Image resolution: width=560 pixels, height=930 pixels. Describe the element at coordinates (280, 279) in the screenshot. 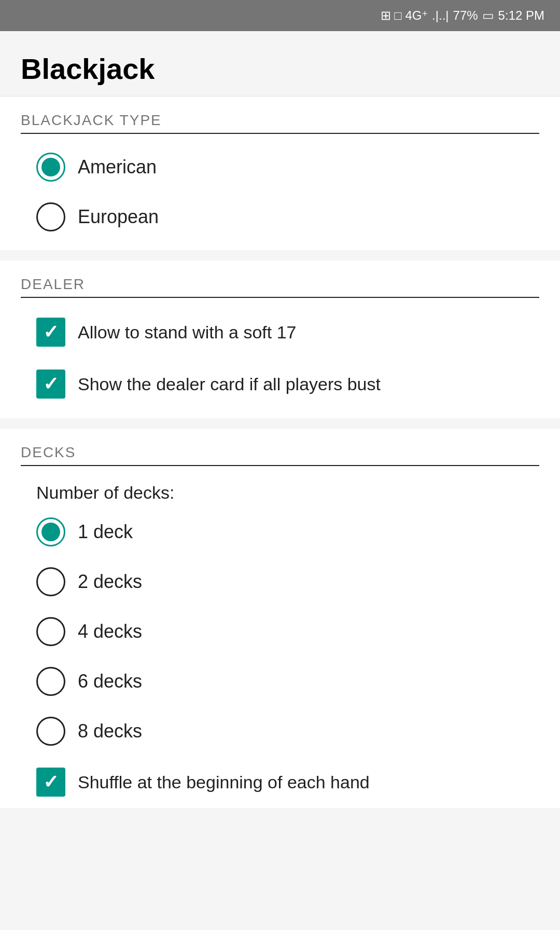

I see `dealer-header: DEALER` at that location.